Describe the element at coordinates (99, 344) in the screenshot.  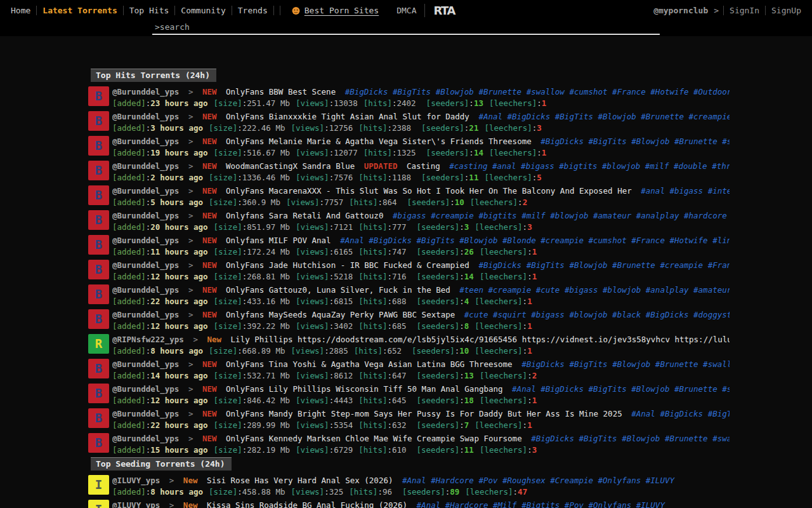
I see `uploader-avatar: R` at that location.